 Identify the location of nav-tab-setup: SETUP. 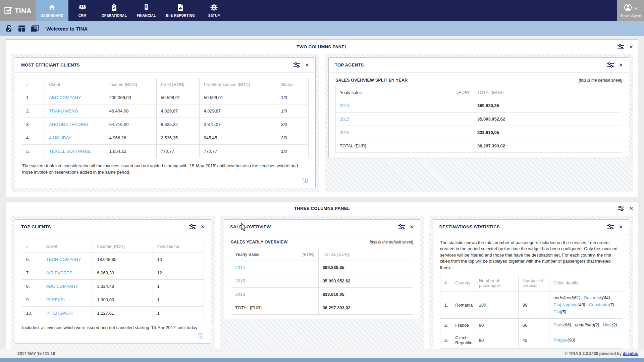
(214, 11).